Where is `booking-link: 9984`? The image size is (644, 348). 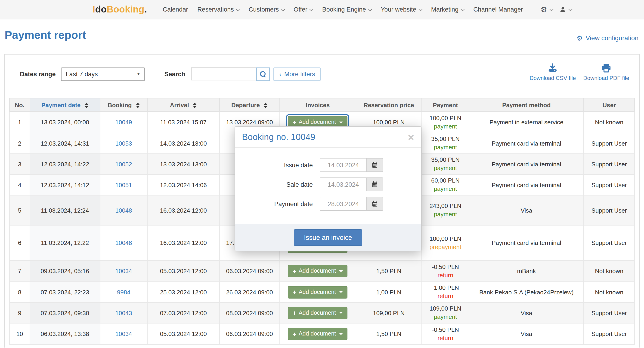 booking-link: 9984 is located at coordinates (124, 292).